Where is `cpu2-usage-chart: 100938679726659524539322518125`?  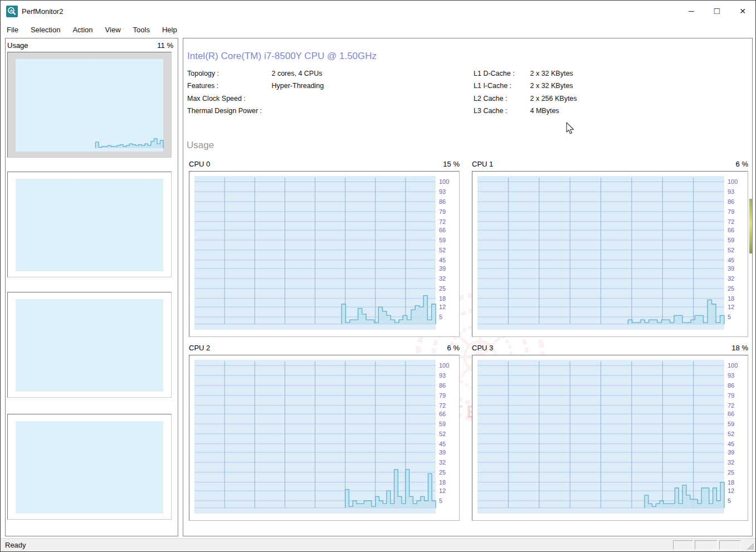 cpu2-usage-chart: 100938679726659524539322518125 is located at coordinates (324, 438).